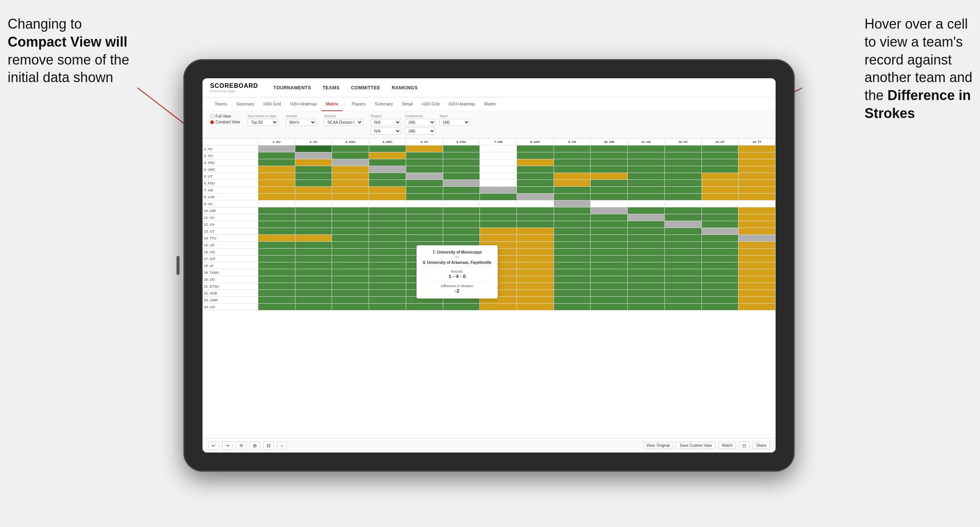 This screenshot has width=980, height=527. Describe the element at coordinates (225, 116) in the screenshot. I see `full-view-option: Full View` at that location.